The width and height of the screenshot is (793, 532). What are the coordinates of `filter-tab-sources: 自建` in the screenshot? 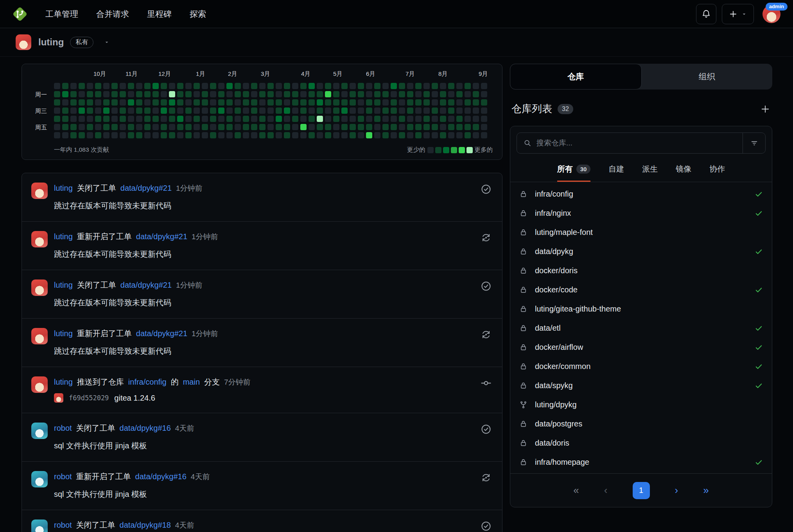 It's located at (616, 173).